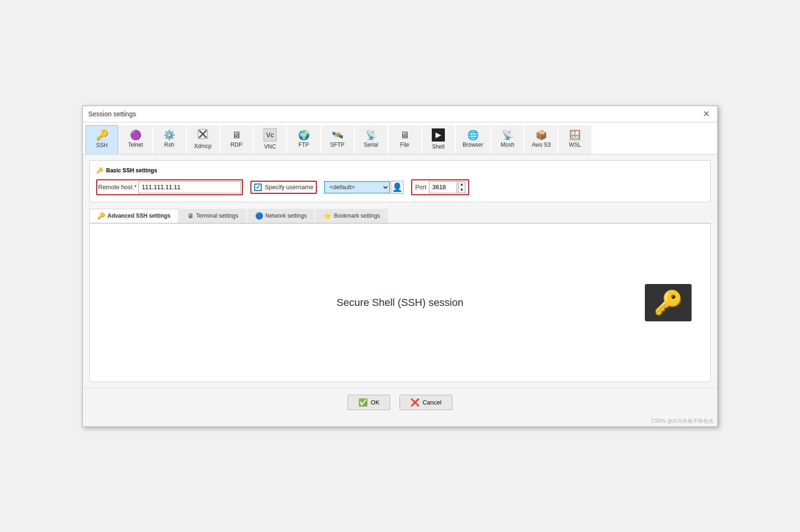  Describe the element at coordinates (136, 140) in the screenshot. I see `tab-telnet: 🟣 Telnet` at that location.